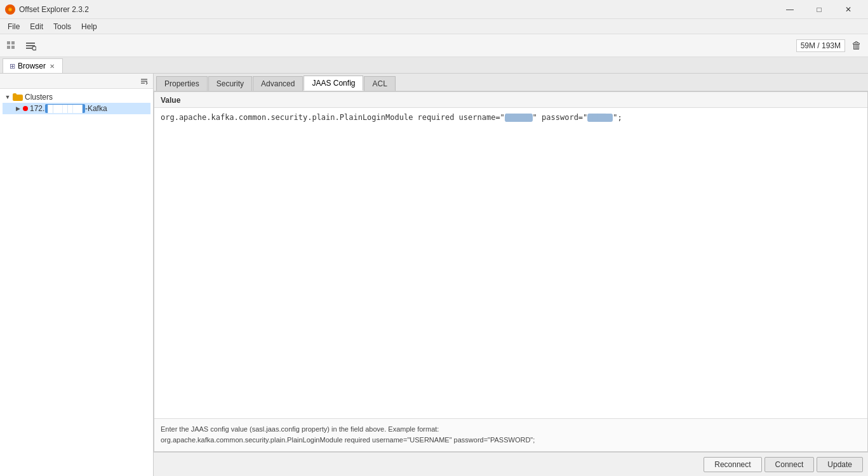  I want to click on bottom-bar: Reconnect Connect Update, so click(511, 464).